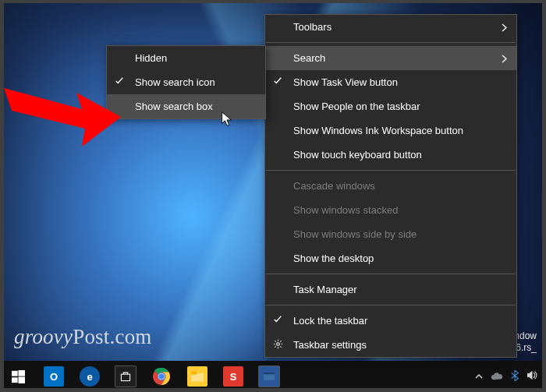 Image resolution: width=546 pixels, height=392 pixels. What do you see at coordinates (357, 106) in the screenshot?
I see `menu-item-label: Show People on the taskbar` at bounding box center [357, 106].